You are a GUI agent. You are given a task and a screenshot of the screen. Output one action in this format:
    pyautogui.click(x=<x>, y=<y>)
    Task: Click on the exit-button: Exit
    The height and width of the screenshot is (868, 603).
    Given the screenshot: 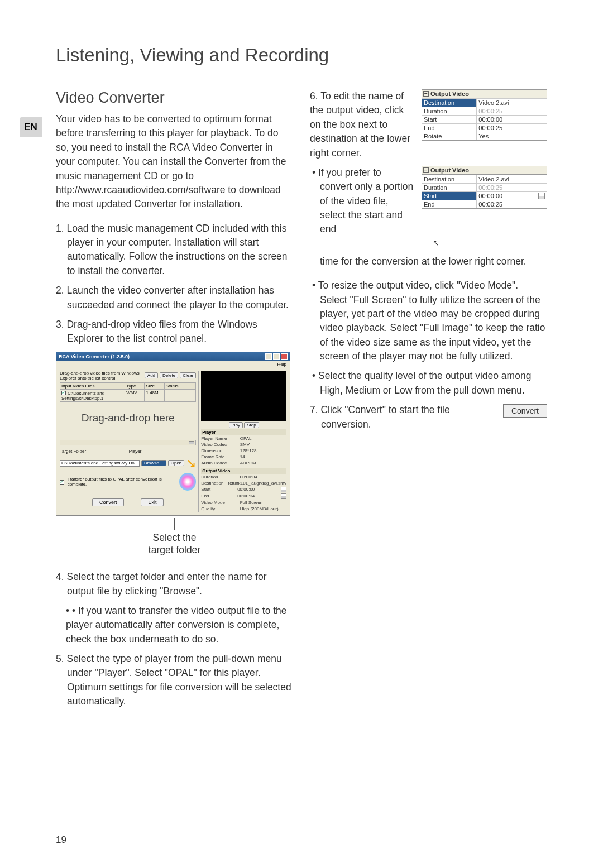 What is the action you would take?
    pyautogui.click(x=152, y=502)
    